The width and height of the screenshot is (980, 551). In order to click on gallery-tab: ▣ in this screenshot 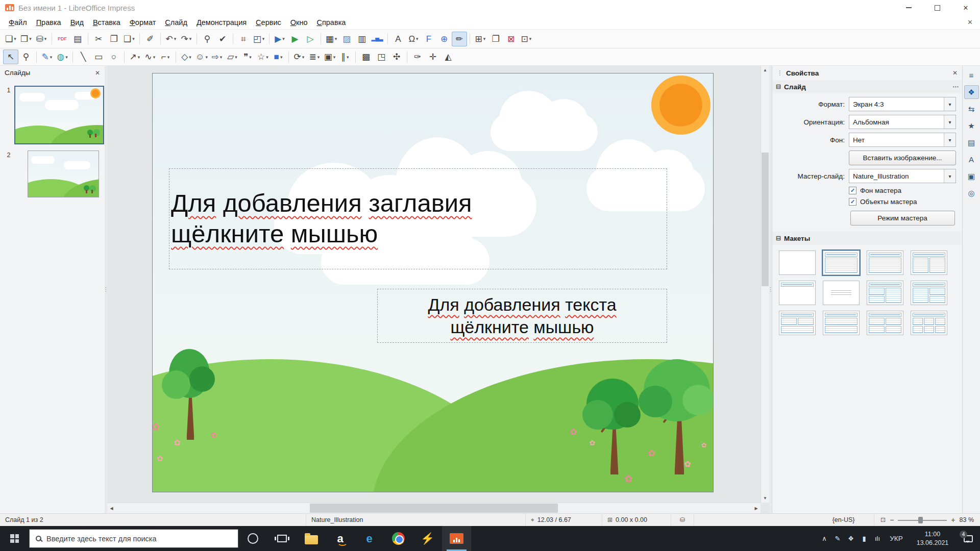, I will do `click(972, 177)`.